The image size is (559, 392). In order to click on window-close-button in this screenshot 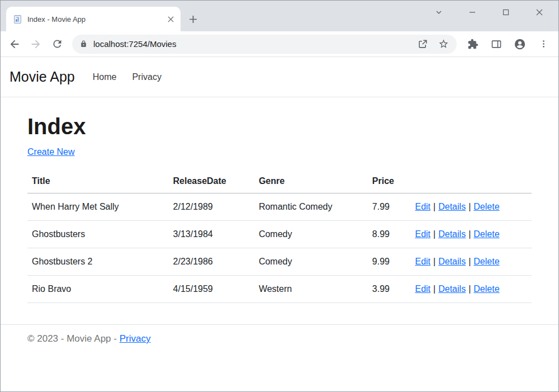, I will do `click(539, 12)`.